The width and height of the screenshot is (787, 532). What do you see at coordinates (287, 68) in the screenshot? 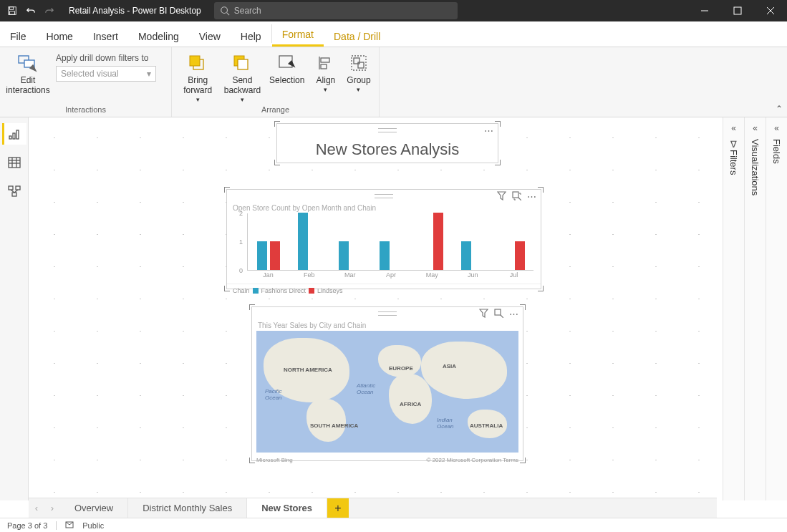
I see `selection-pane-button: Selection` at bounding box center [287, 68].